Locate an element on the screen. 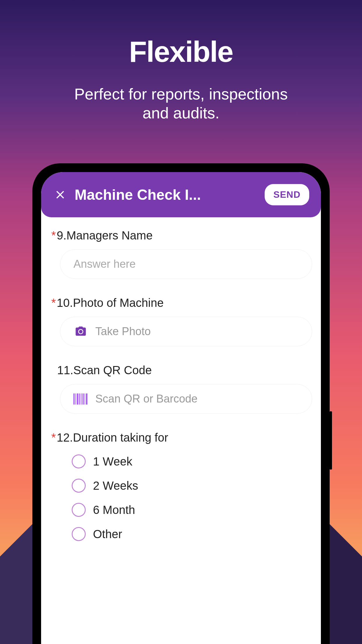 Image resolution: width=362 pixels, height=644 pixels. take-photo-button: Take Photo is located at coordinates (186, 331).